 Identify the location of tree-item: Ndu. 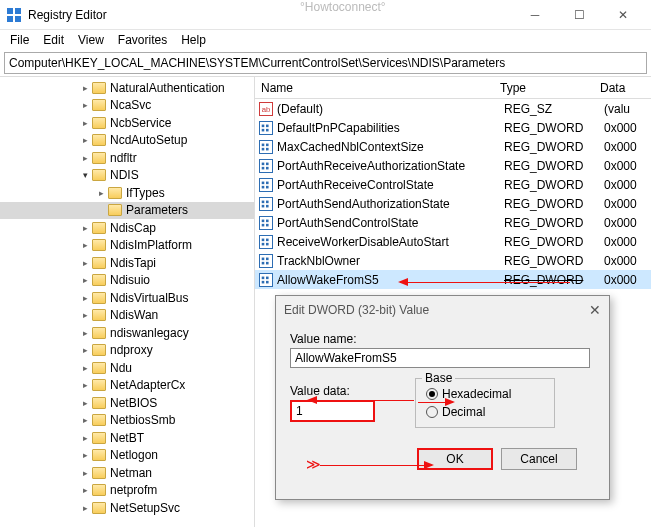
(127, 368).